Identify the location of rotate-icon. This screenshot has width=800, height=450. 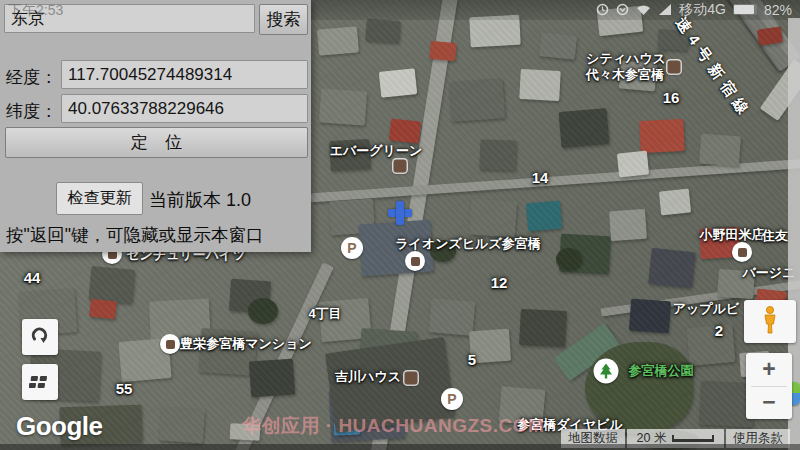
(40, 338).